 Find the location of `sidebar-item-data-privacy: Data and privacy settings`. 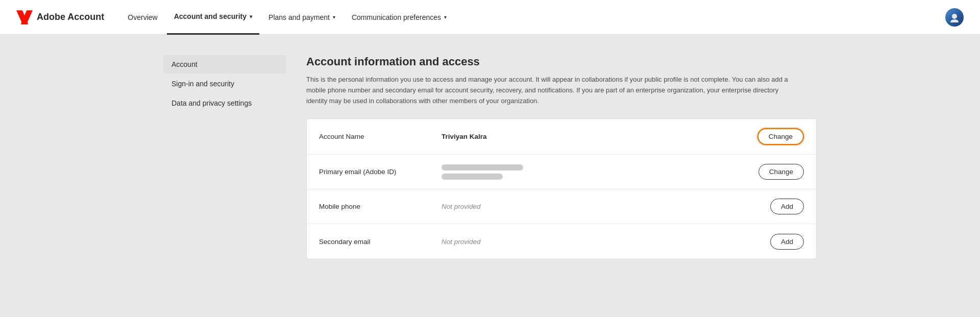

sidebar-item-data-privacy: Data and privacy settings is located at coordinates (225, 103).